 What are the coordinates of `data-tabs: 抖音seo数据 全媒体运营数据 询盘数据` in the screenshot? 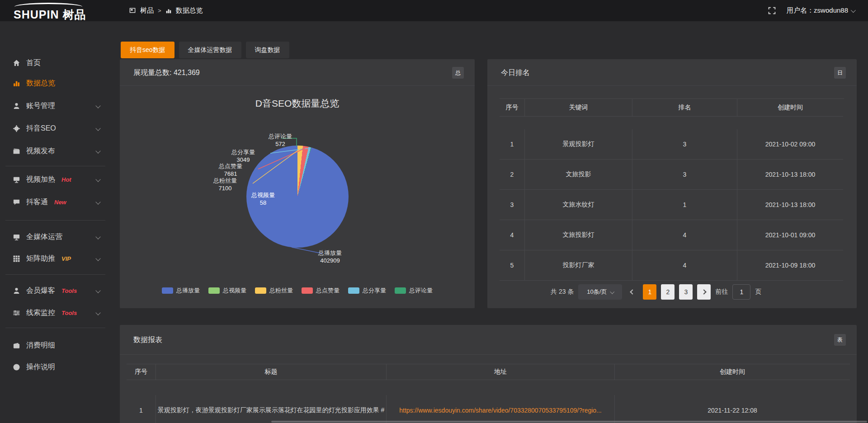 It's located at (205, 50).